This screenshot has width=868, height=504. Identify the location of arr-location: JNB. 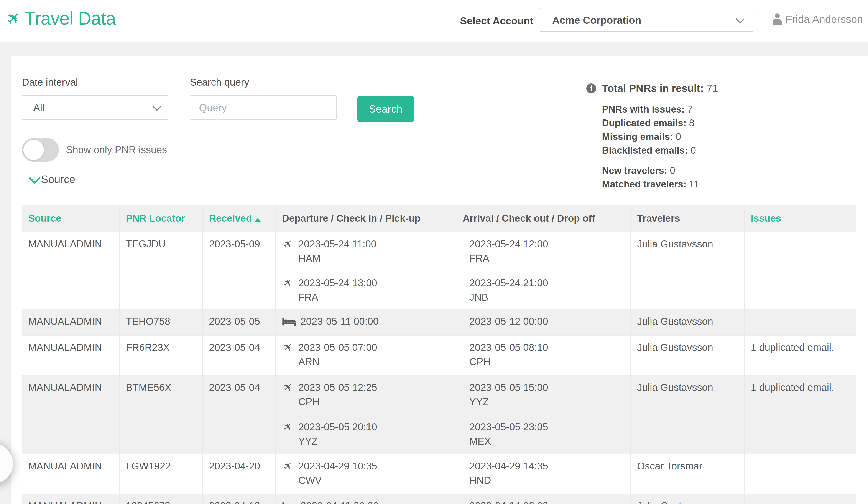
(509, 297).